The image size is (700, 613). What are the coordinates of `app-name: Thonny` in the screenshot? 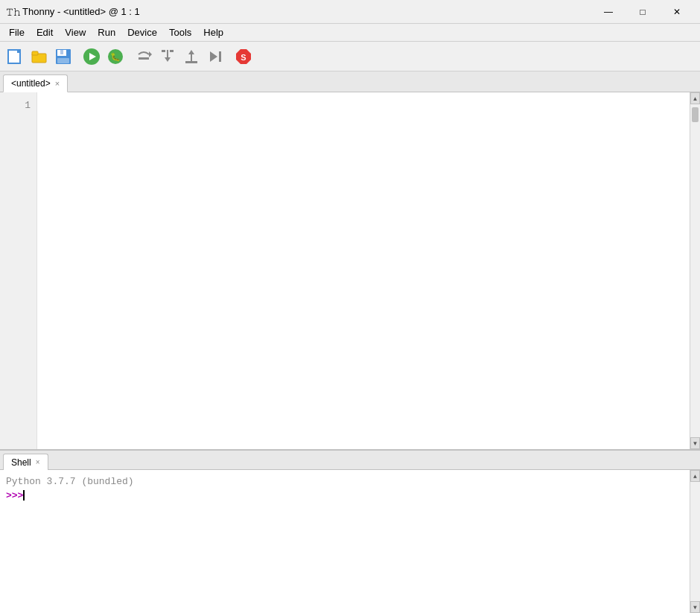 It's located at (39, 12).